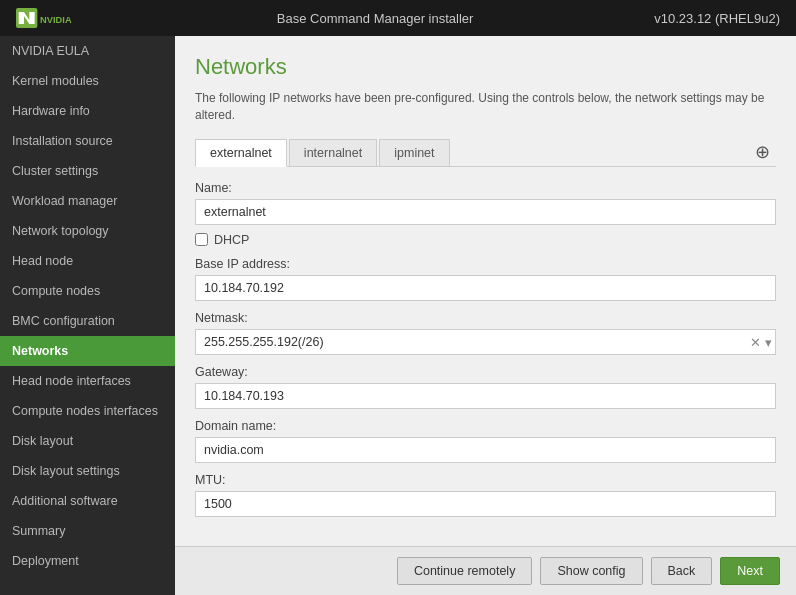 The width and height of the screenshot is (796, 595). Describe the element at coordinates (88, 321) in the screenshot. I see `sidebar-item-bmc-configuration: BMC configuration` at that location.